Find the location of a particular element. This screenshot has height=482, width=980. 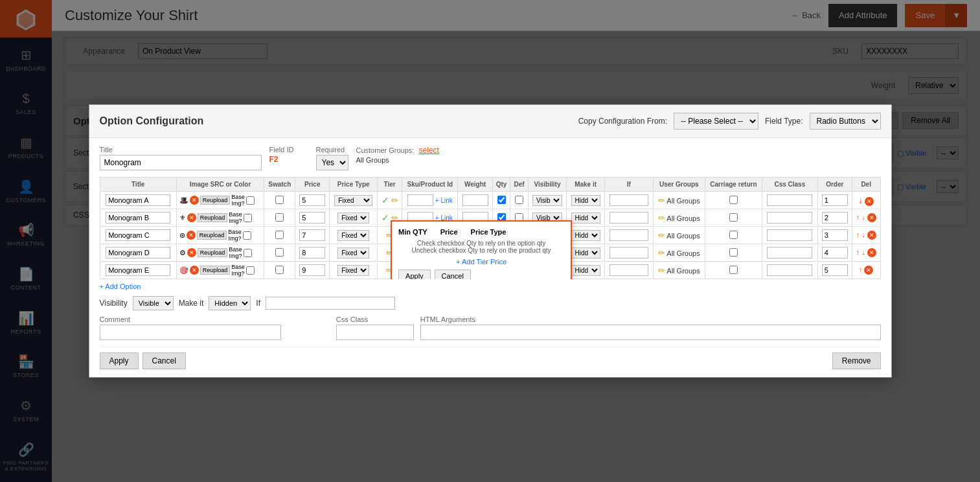

row4-up-arrow: ↑ is located at coordinates (858, 252).